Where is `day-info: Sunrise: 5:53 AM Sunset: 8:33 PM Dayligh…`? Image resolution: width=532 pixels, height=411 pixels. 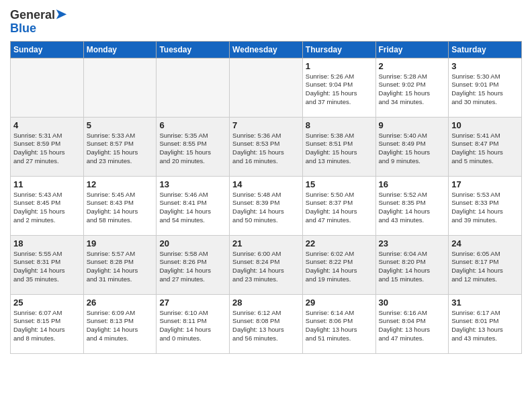 day-info: Sunrise: 5:53 AM Sunset: 8:33 PM Dayligh… is located at coordinates (485, 208).